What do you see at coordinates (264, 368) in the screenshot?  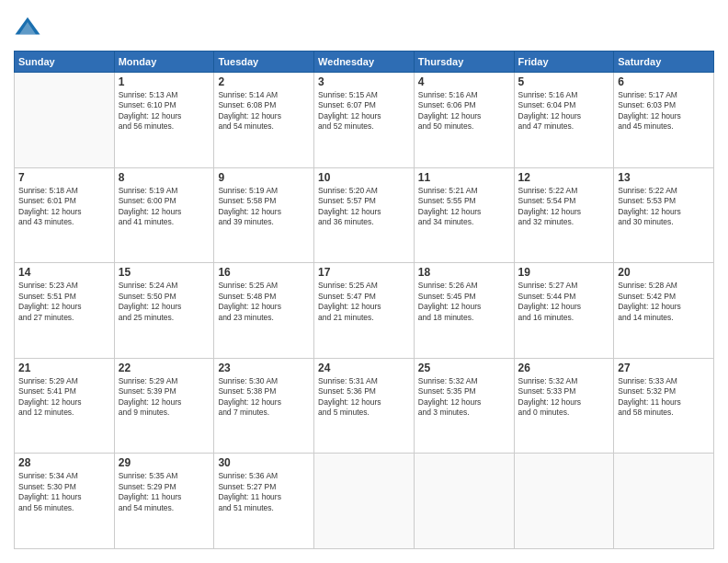 I see `day-number: 23` at bounding box center [264, 368].